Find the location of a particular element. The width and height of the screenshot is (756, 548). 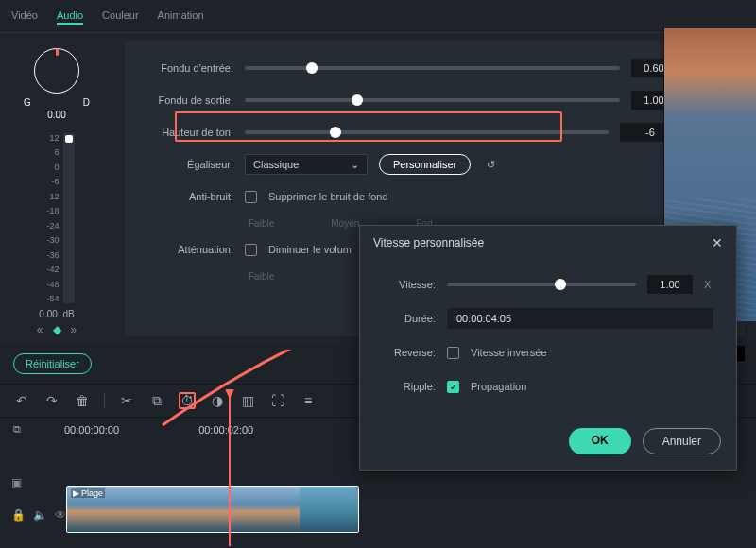

ducking-label: Atténuation: is located at coordinates (189, 249).